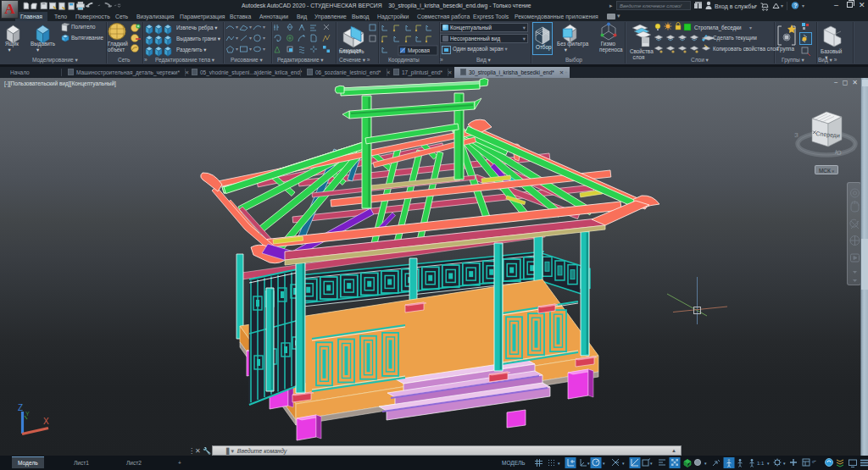 This screenshot has width=868, height=470. What do you see at coordinates (761, 463) in the screenshot?
I see `svg-text: 1:1` at bounding box center [761, 463].